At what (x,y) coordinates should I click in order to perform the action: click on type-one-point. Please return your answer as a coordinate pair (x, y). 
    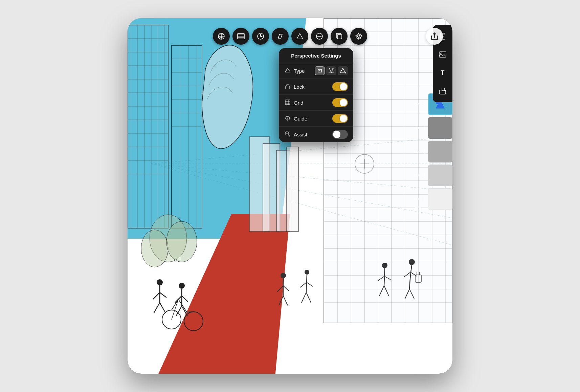
    Looking at the image, I should click on (320, 71).